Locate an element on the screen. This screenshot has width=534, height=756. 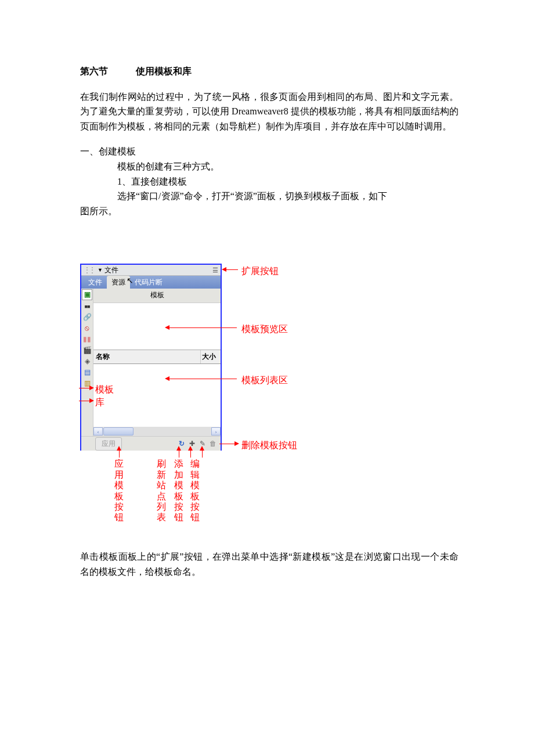
delete-template-icon: 🗑 is located at coordinates (213, 444).